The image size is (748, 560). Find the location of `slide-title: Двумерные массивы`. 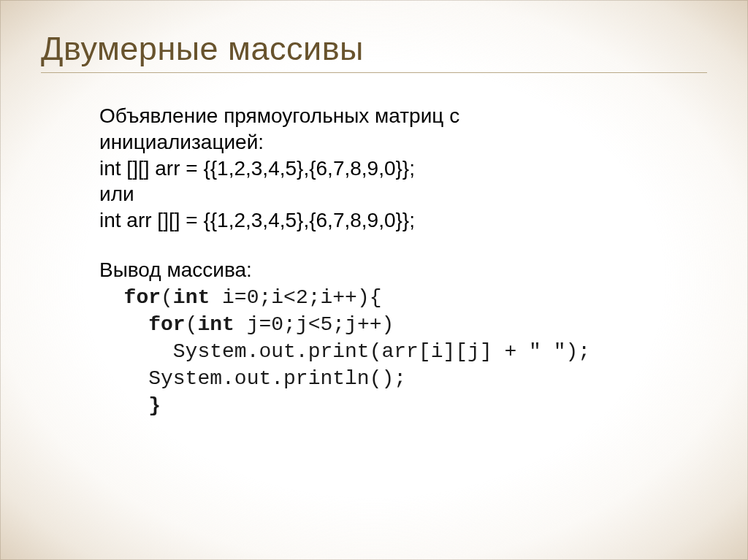

slide-title: Двумерные массивы is located at coordinates (374, 50).